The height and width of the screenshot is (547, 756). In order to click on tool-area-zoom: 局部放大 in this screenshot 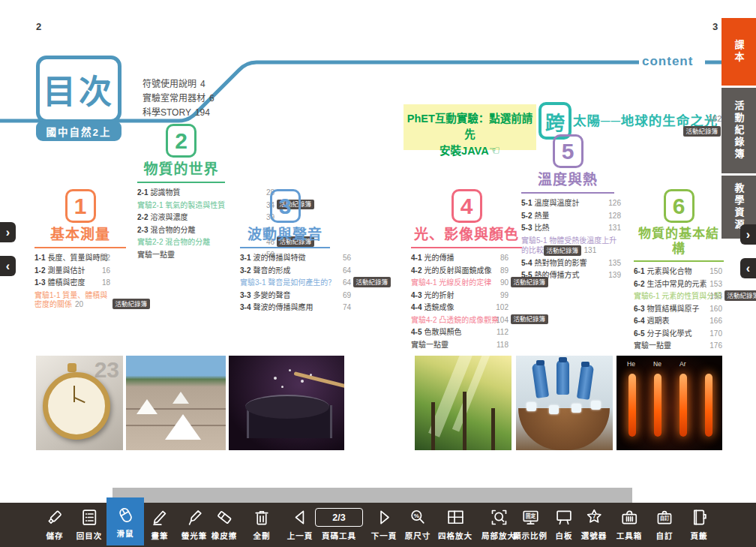, I will do `click(499, 524)`.